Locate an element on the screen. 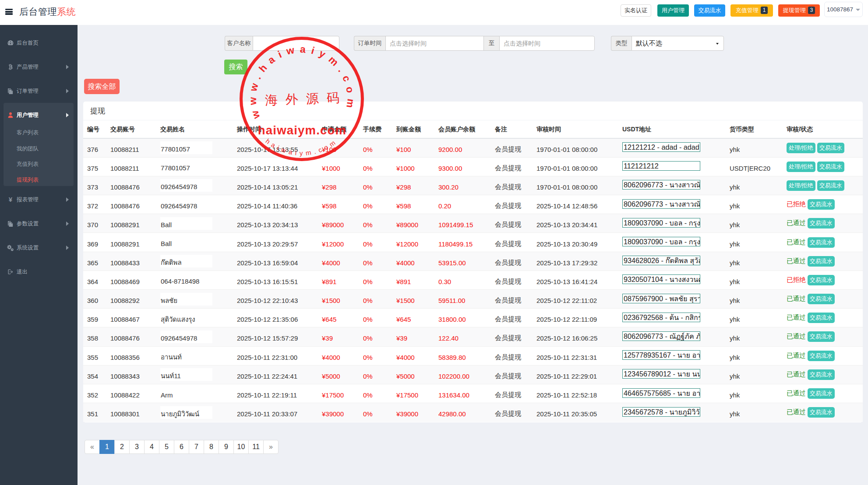  svg-text: 海外源码 is located at coordinates (306, 99).